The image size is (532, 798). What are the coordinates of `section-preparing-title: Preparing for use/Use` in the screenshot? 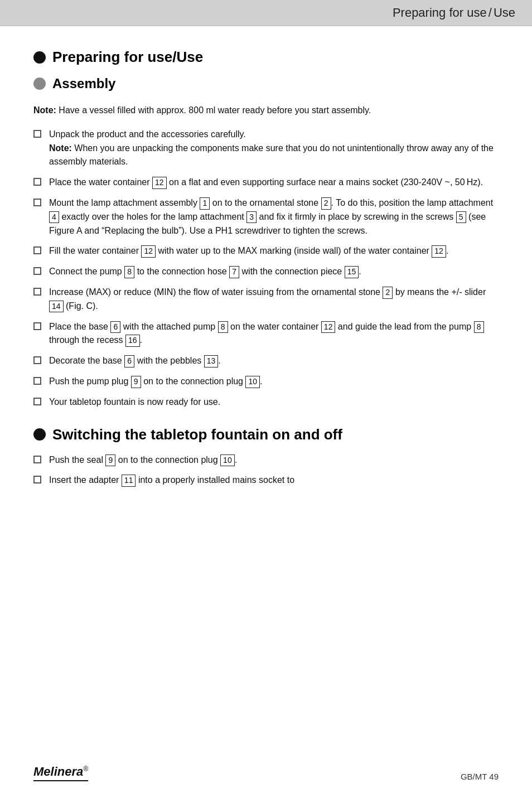 It's located at (266, 57).